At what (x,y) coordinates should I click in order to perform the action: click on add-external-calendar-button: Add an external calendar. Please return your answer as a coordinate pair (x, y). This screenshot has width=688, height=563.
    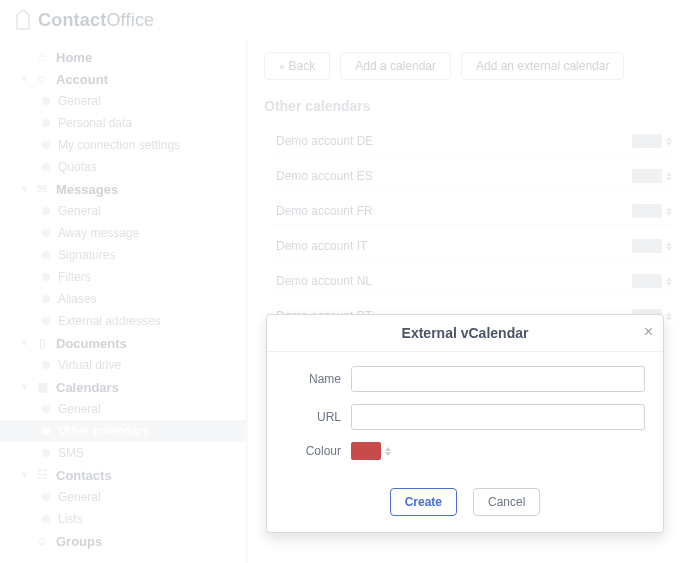
    Looking at the image, I should click on (542, 66).